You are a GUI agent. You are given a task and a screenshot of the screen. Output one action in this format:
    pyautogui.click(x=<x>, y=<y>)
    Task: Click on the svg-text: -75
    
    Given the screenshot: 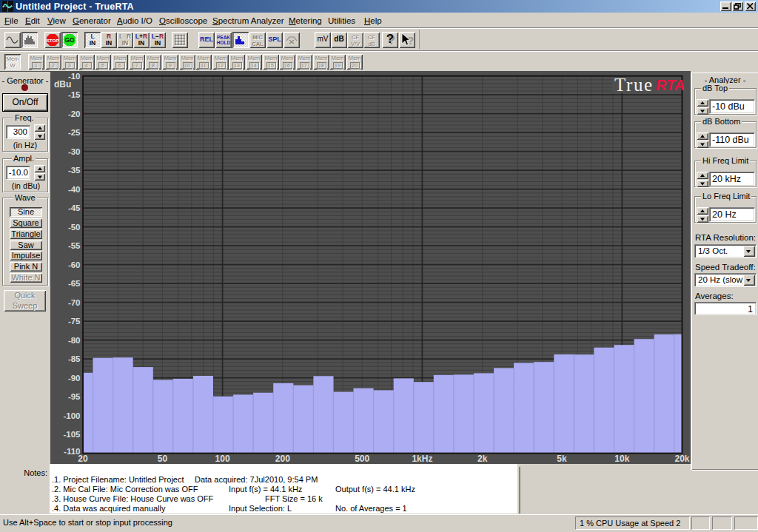 What is the action you would take?
    pyautogui.click(x=74, y=321)
    